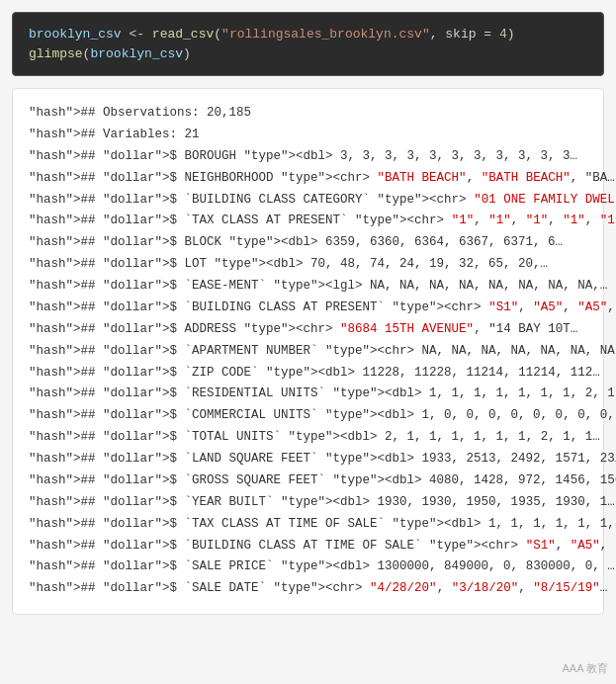  What do you see at coordinates (308, 135) in the screenshot?
I see `output-line-1: "hash">## Variables: 21` at bounding box center [308, 135].